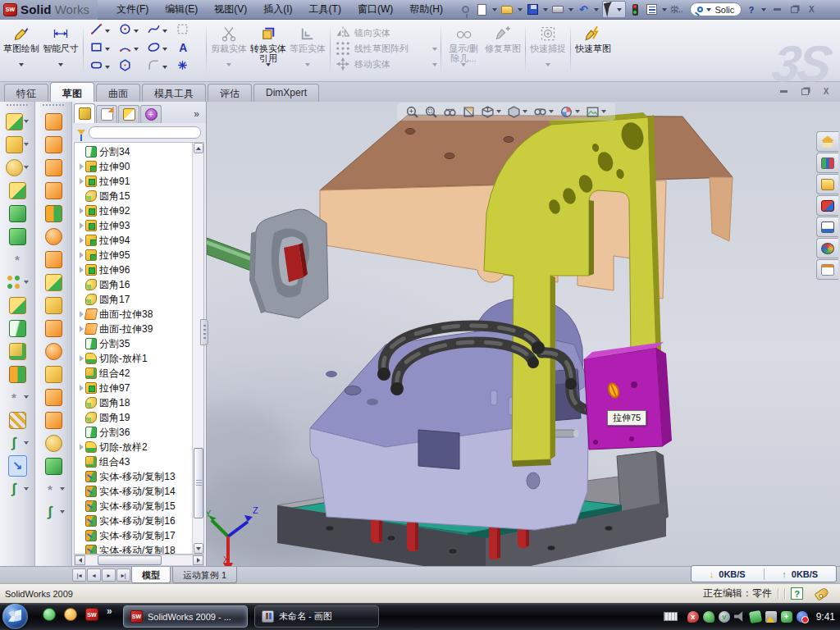  I want to click on hscroll-thumb, so click(130, 560).